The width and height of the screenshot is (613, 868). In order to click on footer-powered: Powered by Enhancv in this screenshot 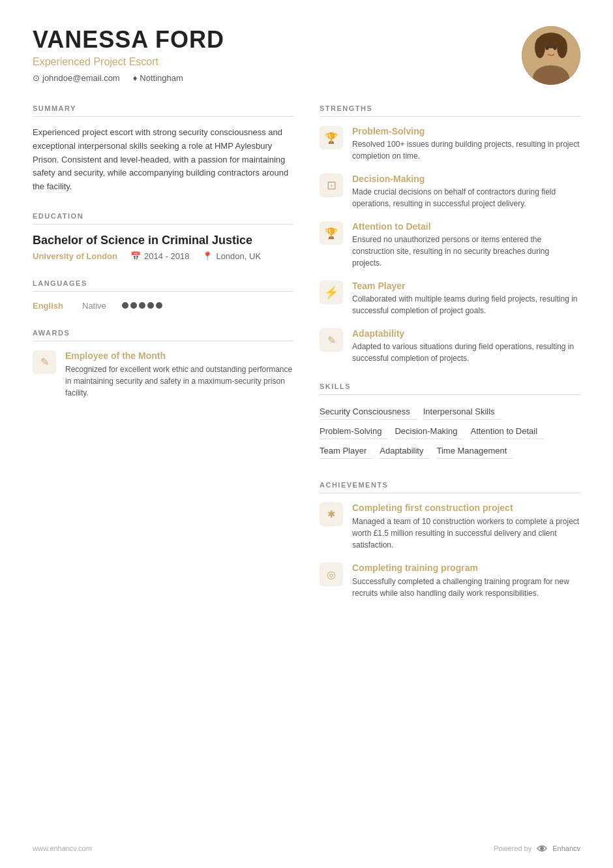, I will do `click(537, 848)`.